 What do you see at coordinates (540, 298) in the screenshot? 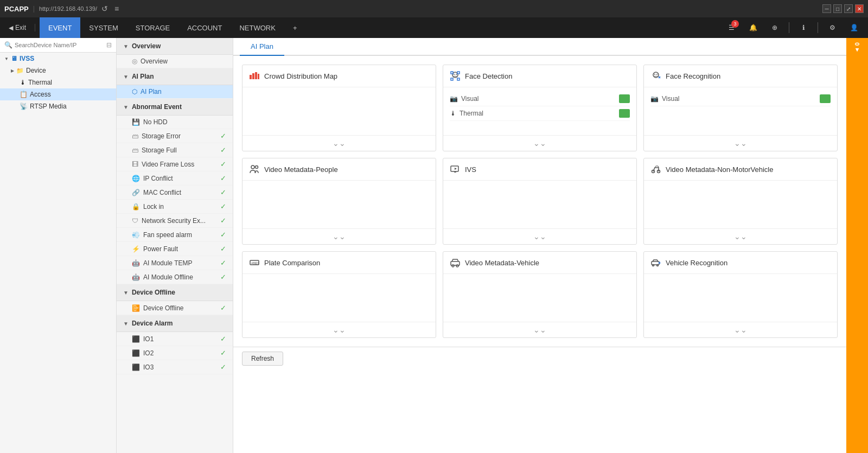
I see `card-vehicle-body` at bounding box center [540, 298].